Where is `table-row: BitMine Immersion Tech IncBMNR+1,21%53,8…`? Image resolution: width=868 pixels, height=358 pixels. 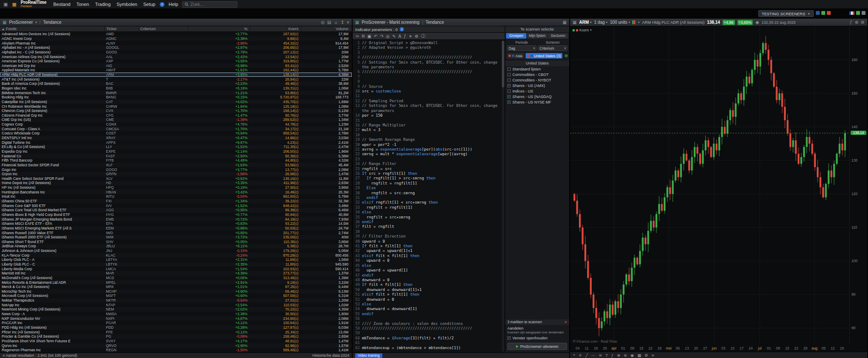 table-row: BitMine Immersion Tech IncBMNR+1,21%53,8… is located at coordinates (176, 92).